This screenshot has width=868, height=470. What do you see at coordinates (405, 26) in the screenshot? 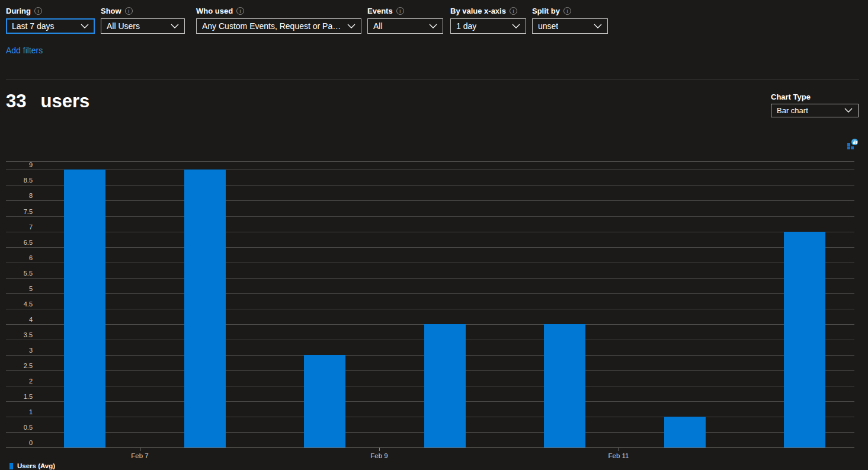
I see `events-dropdown: All` at bounding box center [405, 26].